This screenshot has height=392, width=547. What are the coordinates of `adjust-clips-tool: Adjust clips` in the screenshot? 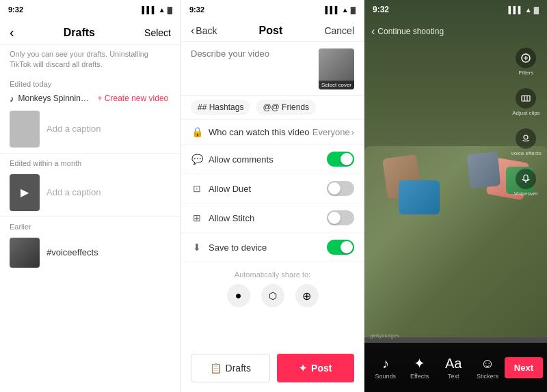 It's located at (526, 102).